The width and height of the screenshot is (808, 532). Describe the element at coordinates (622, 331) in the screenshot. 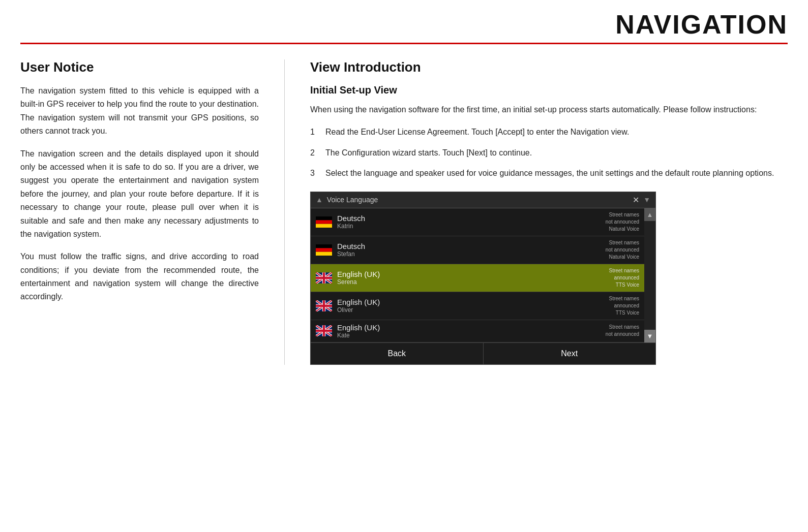

I see `voice-desc: Street namesnot announced` at that location.